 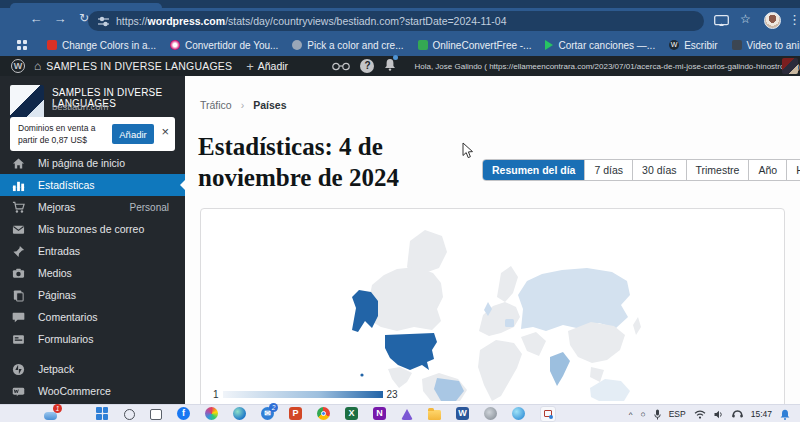 What do you see at coordinates (243, 105) in the screenshot?
I see `chevron-right-icon: ›` at bounding box center [243, 105].